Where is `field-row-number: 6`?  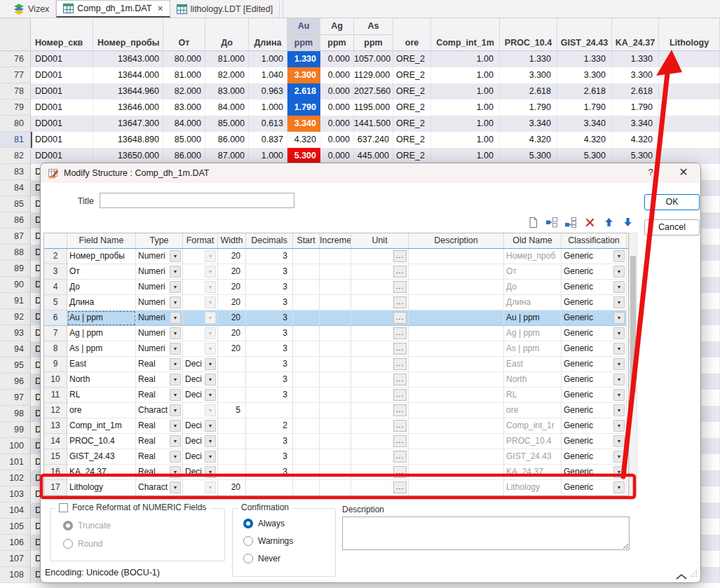
field-row-number: 6 is located at coordinates (56, 318).